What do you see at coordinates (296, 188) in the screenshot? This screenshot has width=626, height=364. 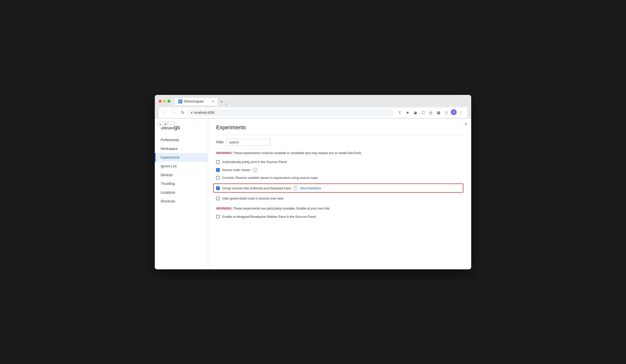 I see `help-icon-group-sources: ?` at bounding box center [296, 188].